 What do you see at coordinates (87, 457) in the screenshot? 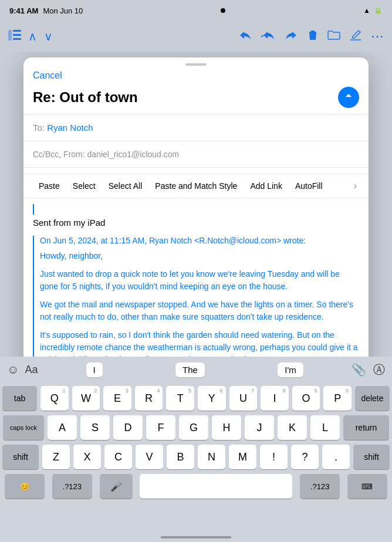
I see `key-x: X` at bounding box center [87, 457].